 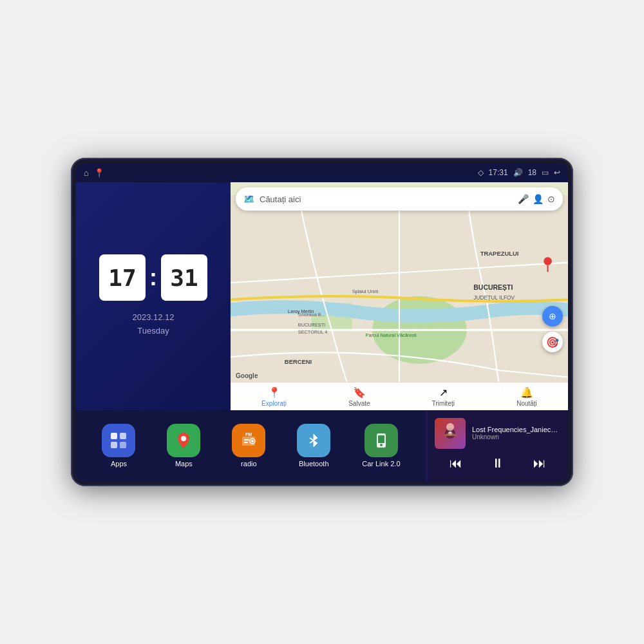 I want to click on app-icon-apps: Apps, so click(x=118, y=446).